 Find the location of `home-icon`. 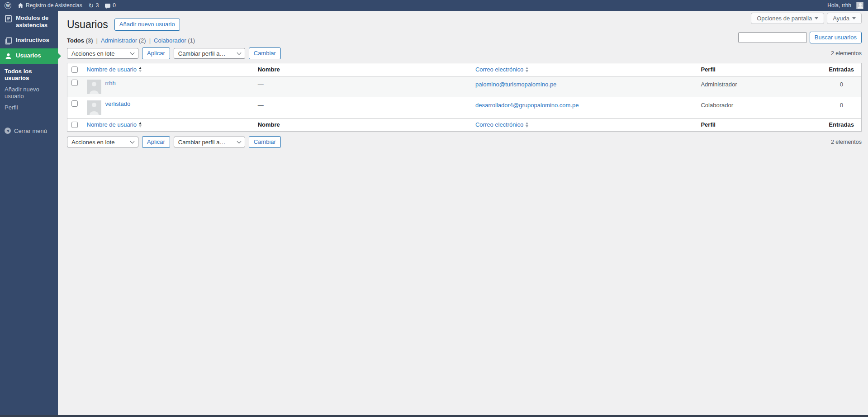

home-icon is located at coordinates (21, 5).